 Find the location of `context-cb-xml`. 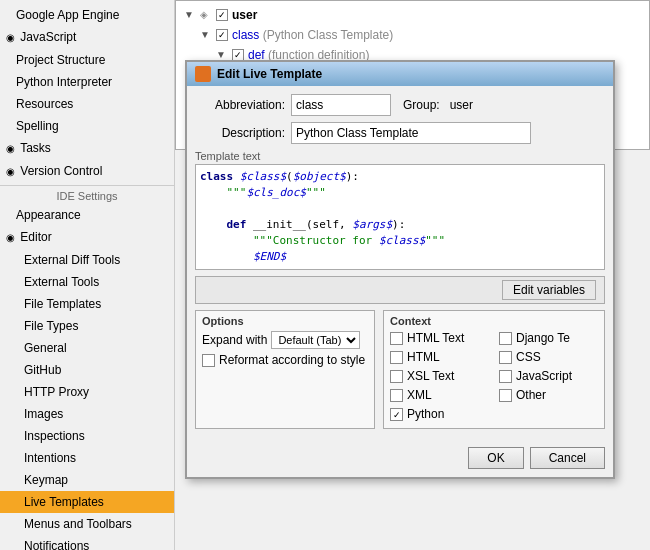

context-cb-xml is located at coordinates (396, 396).